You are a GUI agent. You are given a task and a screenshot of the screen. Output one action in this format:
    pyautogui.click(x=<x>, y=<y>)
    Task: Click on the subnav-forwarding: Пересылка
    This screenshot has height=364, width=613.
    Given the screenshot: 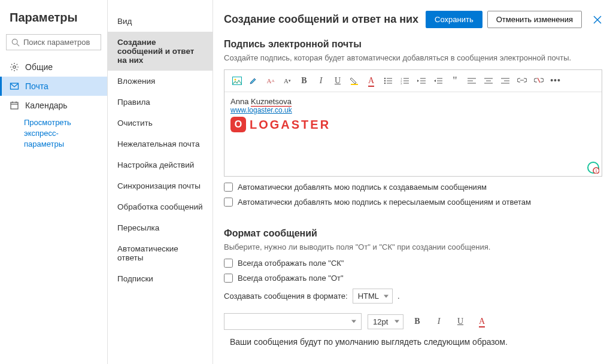 What is the action you would take?
    pyautogui.click(x=160, y=228)
    